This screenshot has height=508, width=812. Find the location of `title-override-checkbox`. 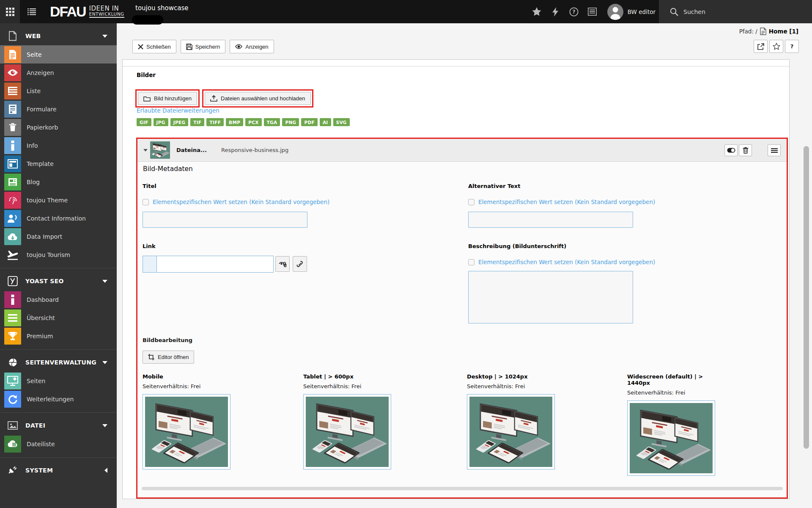

title-override-checkbox is located at coordinates (145, 202).